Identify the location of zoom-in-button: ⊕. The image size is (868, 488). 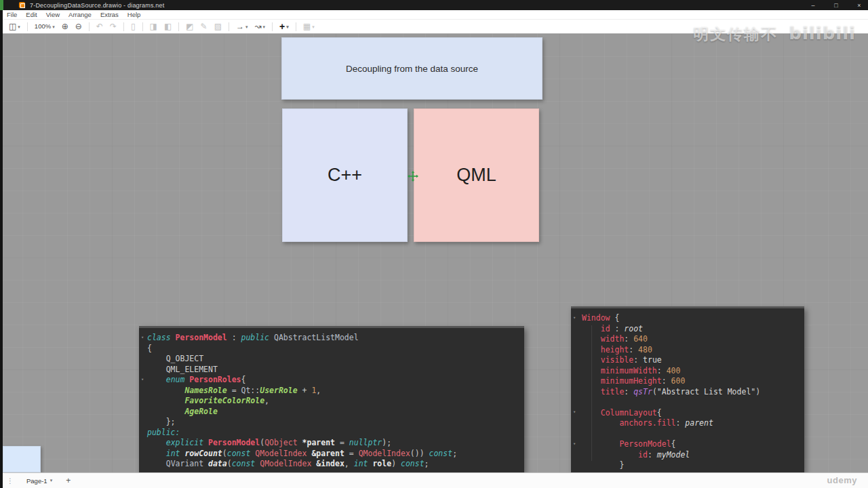
(65, 26).